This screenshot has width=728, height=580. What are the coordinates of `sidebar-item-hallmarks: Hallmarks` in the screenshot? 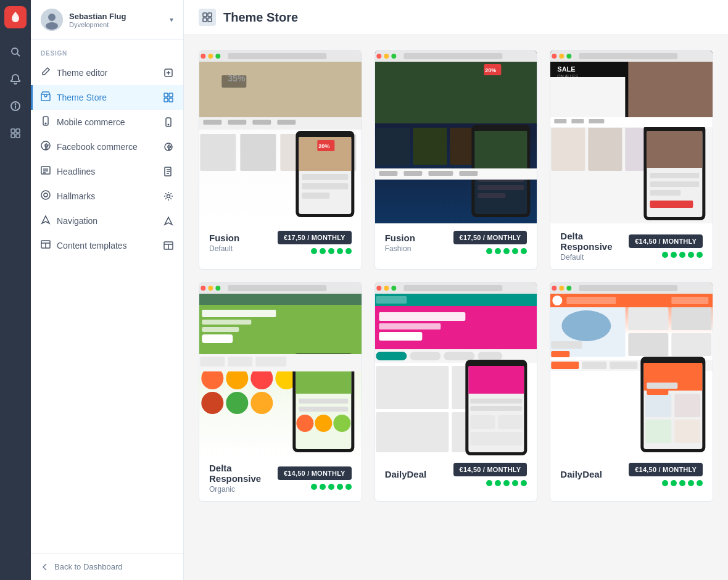 It's located at (107, 196).